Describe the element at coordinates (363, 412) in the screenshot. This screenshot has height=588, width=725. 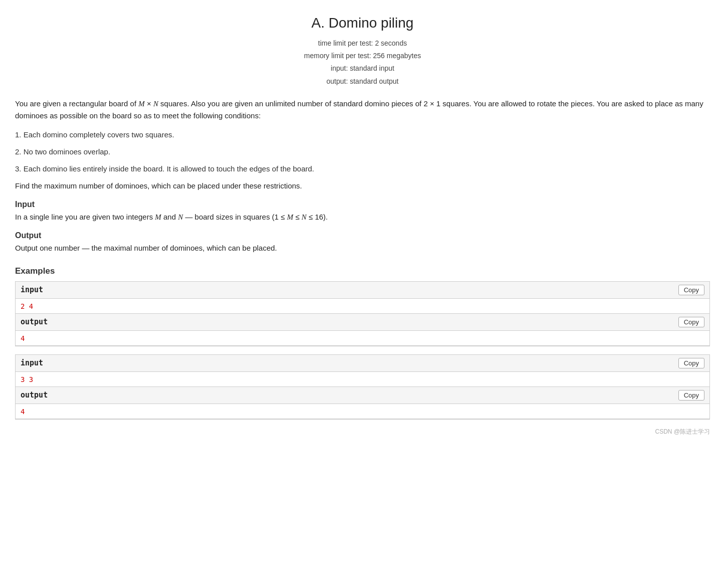
I see `example-2-output-value-row: 4` at that location.